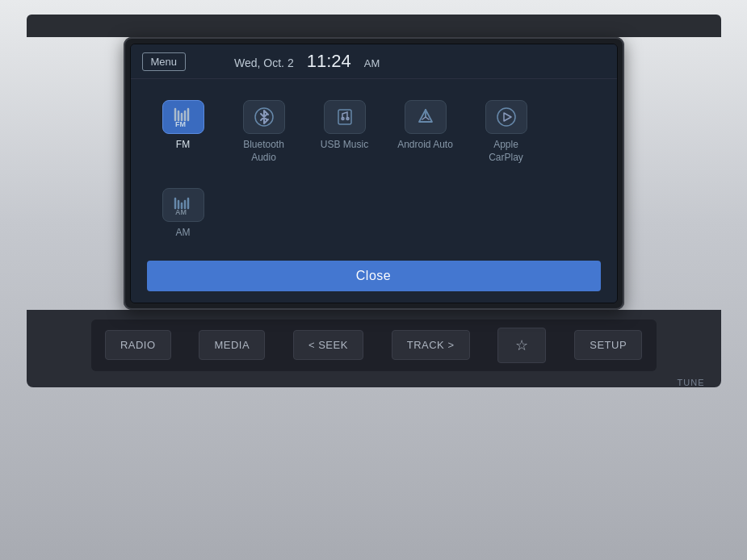  What do you see at coordinates (183, 205) in the screenshot?
I see `am-icon: AM` at bounding box center [183, 205].